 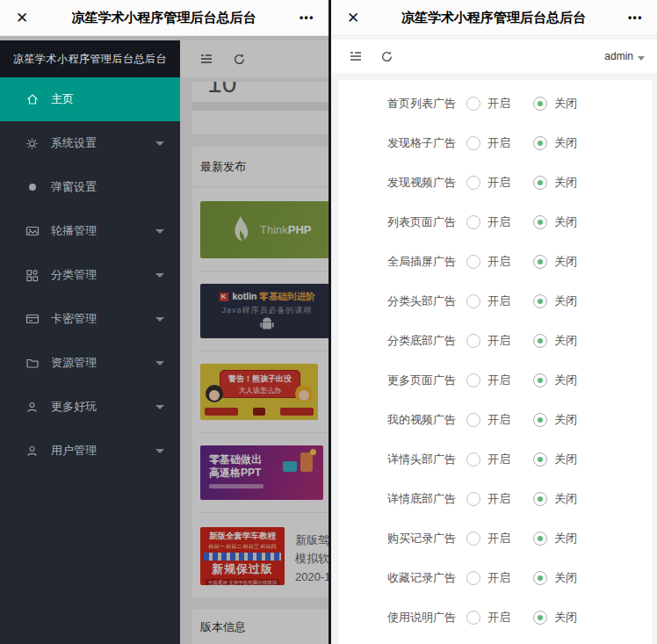 What do you see at coordinates (495, 380) in the screenshot?
I see `ad-setting-row: 更多页面广告 开启 关闭` at bounding box center [495, 380].